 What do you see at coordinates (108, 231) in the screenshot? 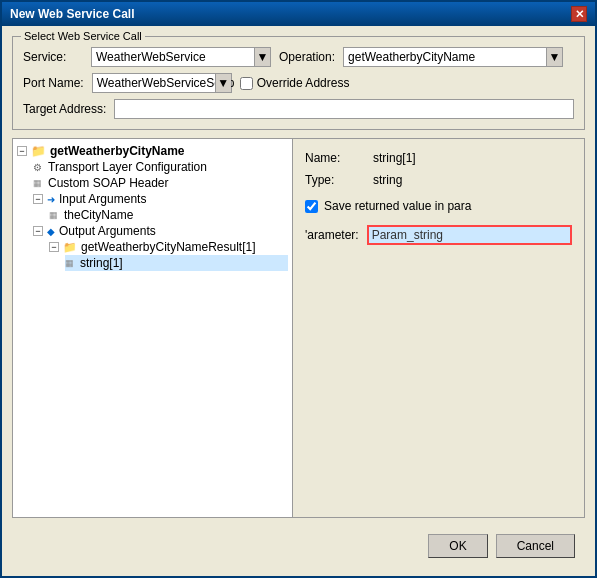
I see `output-label: Output Arguments` at bounding box center [108, 231].